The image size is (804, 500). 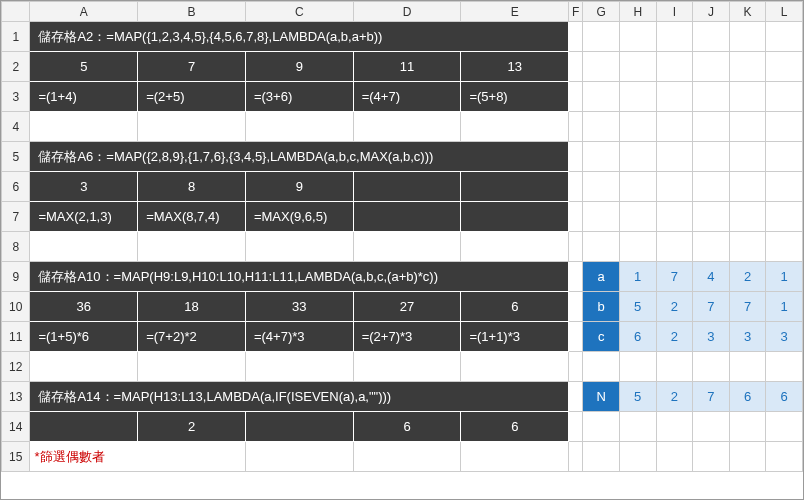 What do you see at coordinates (407, 12) in the screenshot?
I see `col-header: D` at bounding box center [407, 12].